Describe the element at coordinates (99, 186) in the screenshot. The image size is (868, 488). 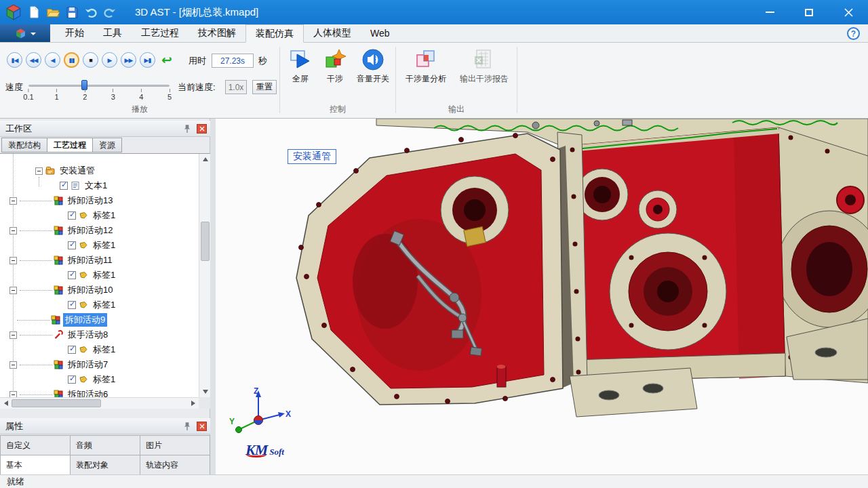
I see `tree-row: 文本1` at that location.